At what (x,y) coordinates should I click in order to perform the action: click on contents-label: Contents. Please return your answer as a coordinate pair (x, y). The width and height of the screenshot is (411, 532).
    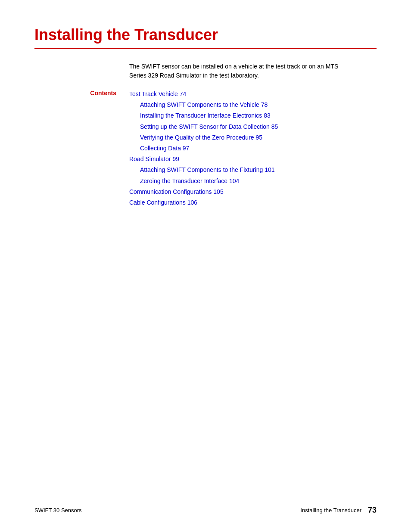
    Looking at the image, I should click on (82, 148).